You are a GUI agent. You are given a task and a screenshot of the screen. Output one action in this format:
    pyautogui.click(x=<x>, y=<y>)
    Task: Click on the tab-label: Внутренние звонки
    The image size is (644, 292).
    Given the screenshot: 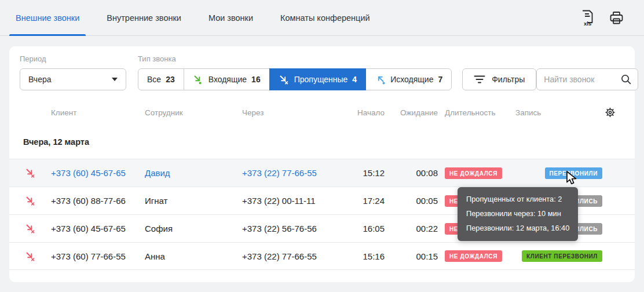 What is the action you would take?
    pyautogui.click(x=144, y=18)
    